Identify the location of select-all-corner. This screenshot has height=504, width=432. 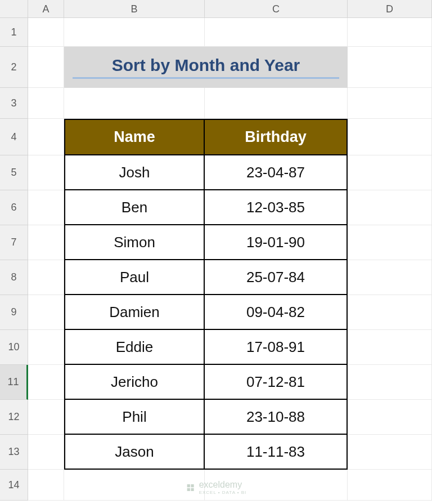
(14, 9).